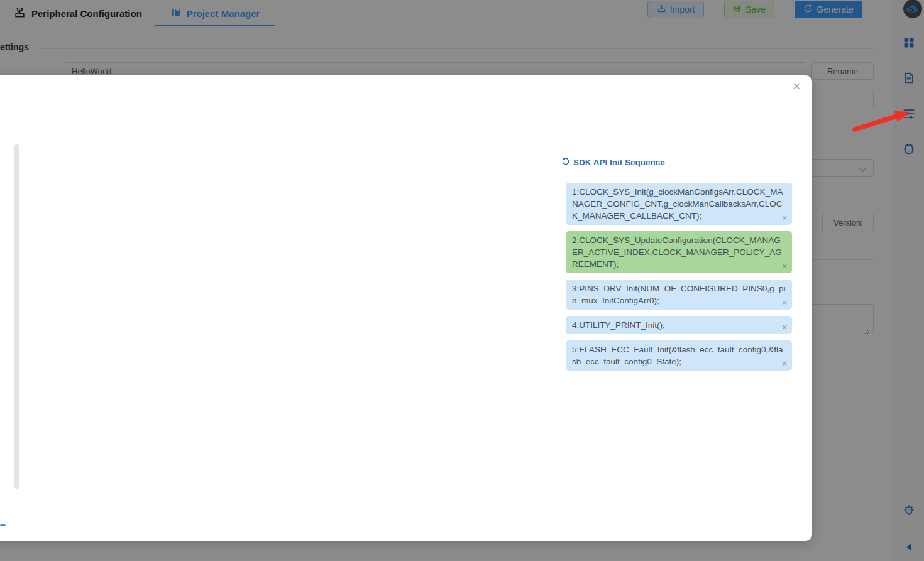 This screenshot has width=924, height=561. What do you see at coordinates (679, 253) in the screenshot?
I see `sequence-step-highlighted: 2:CLOCK_SYS_UpdateConfiguration(CLOCK_MA…` at bounding box center [679, 253].